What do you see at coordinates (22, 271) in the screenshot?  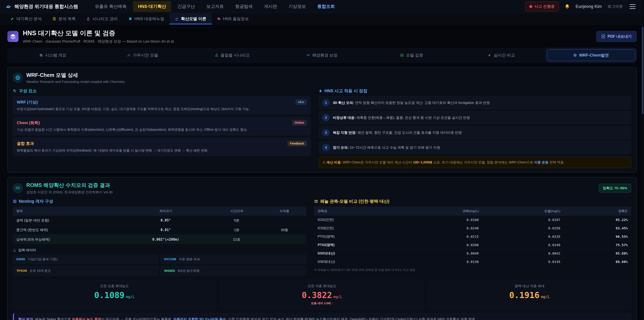 I see `dataset-tag: TPXO9` at bounding box center [22, 271].